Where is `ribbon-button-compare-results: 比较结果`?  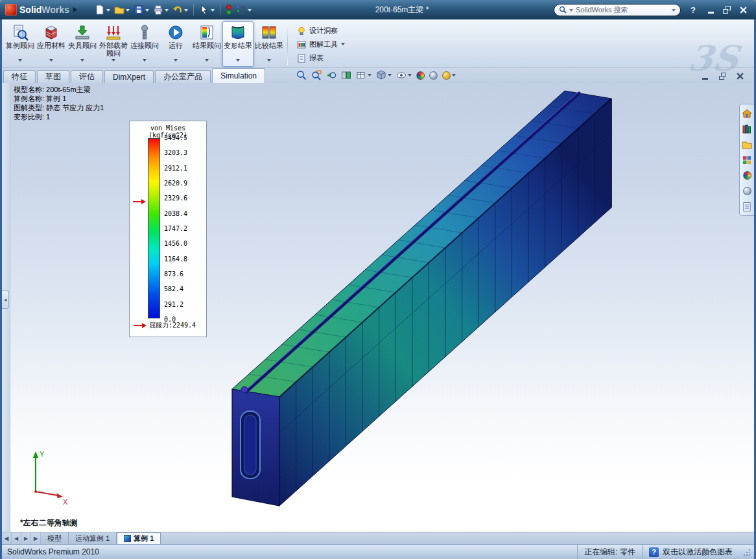 ribbon-button-compare-results: 比较结果 is located at coordinates (269, 44).